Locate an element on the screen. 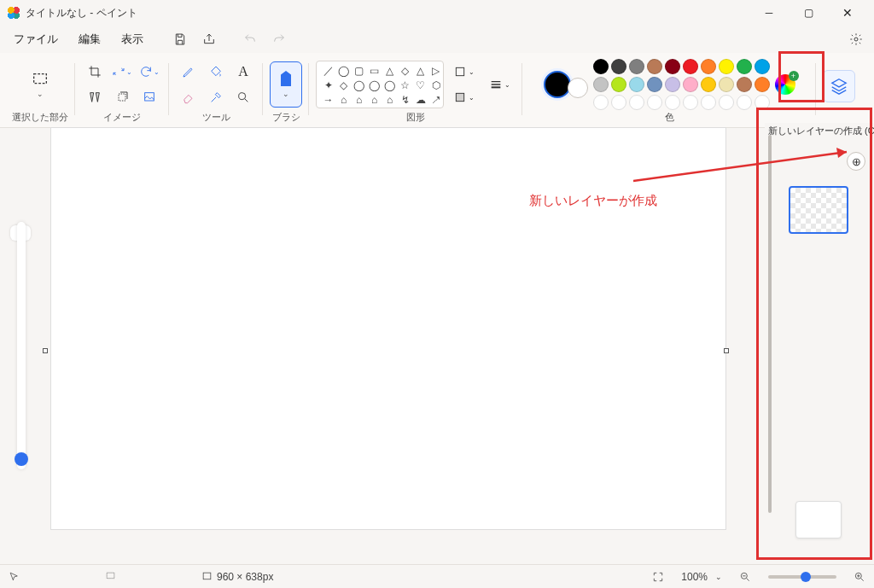 This screenshot has width=874, height=588. background-thumbnail is located at coordinates (819, 520).